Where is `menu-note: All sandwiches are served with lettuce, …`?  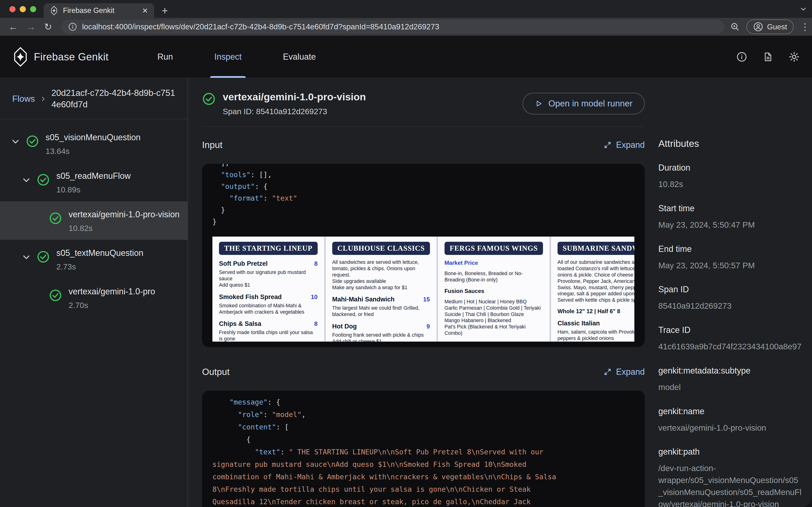 menu-note: All sandwiches are served with lettuce, … is located at coordinates (381, 275).